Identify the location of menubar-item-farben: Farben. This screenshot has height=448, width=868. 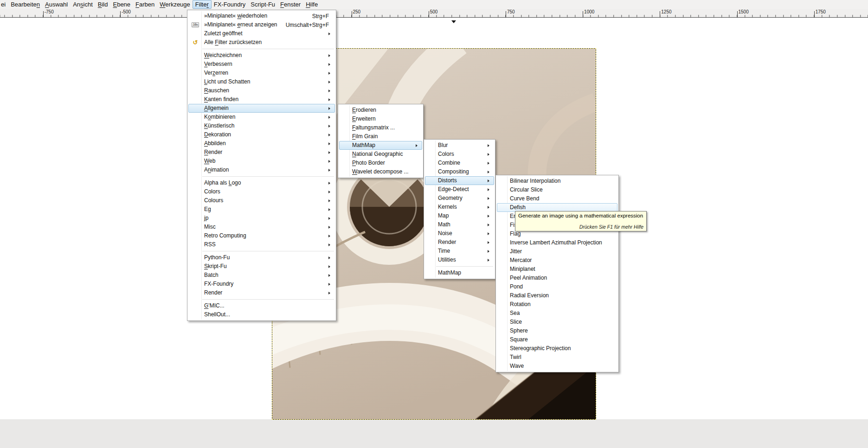
(145, 5).